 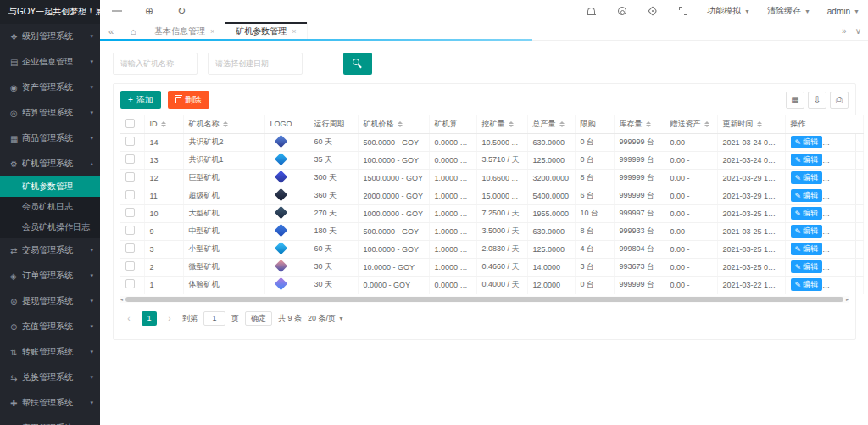 I want to click on confirm-page-button: 确定, so click(x=259, y=319).